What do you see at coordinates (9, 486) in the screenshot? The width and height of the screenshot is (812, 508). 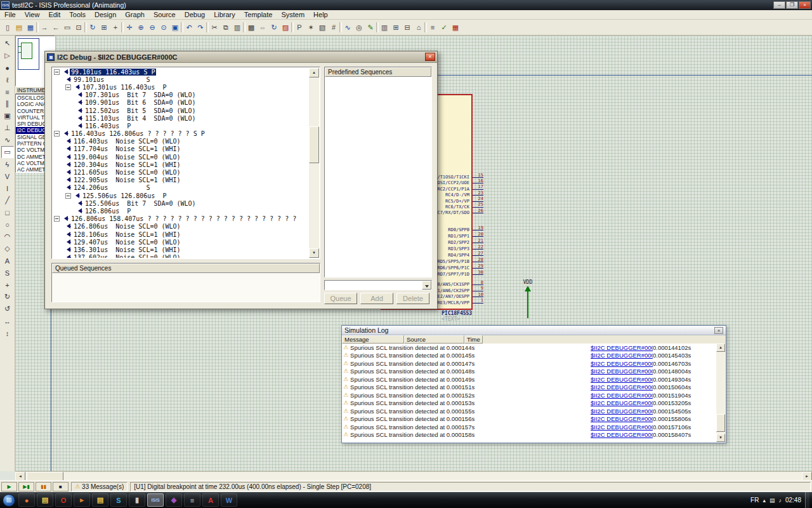 I see `play-button: ▶` at bounding box center [9, 486].